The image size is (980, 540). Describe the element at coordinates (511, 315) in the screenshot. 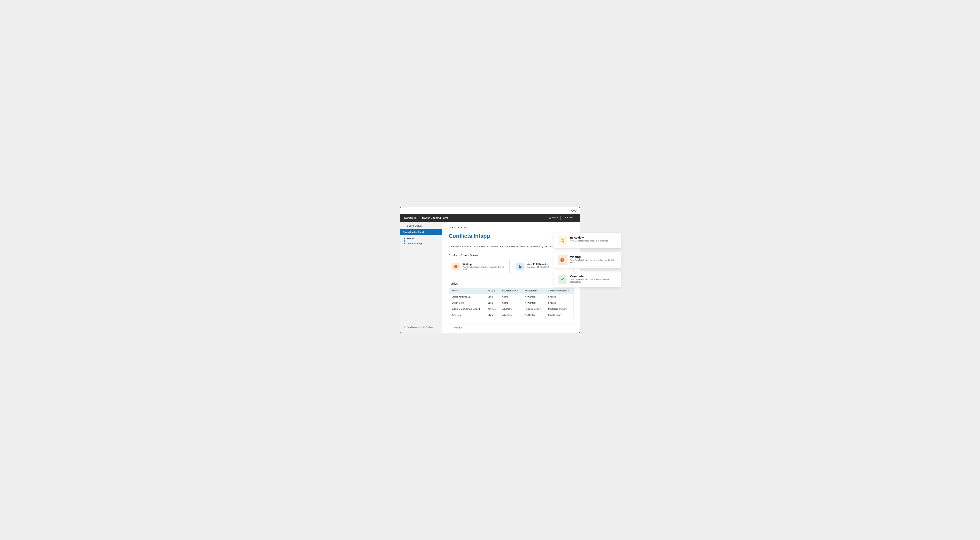

I see `table-row: John Doe Client Adversary No Conflict Pr…` at that location.